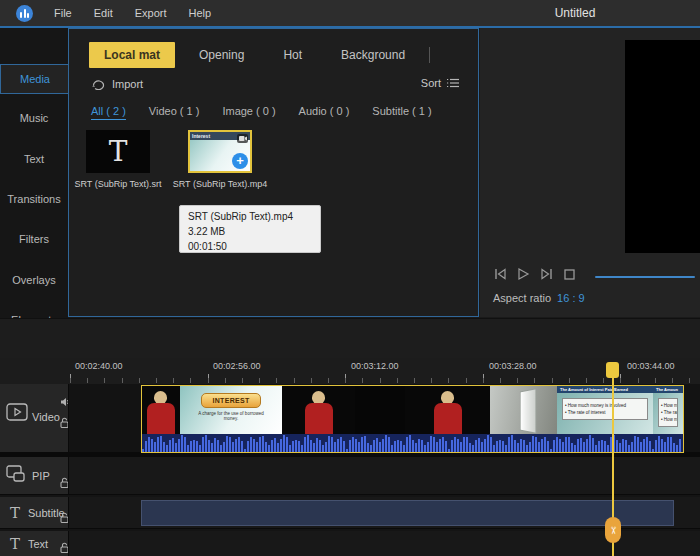 This screenshot has width=700, height=556. What do you see at coordinates (612, 370) in the screenshot?
I see `playhead-handle` at bounding box center [612, 370].